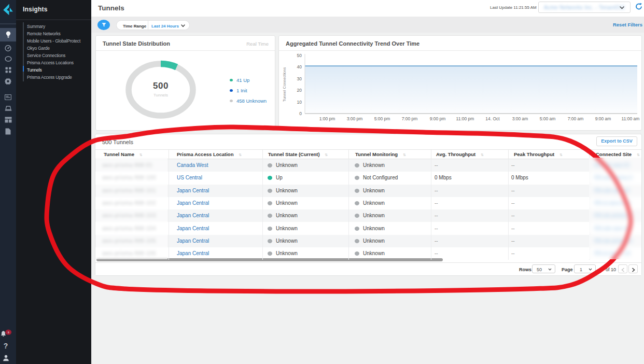  Describe the element at coordinates (284, 85) in the screenshot. I see `svg-text: Tunnel Connections` at that location.